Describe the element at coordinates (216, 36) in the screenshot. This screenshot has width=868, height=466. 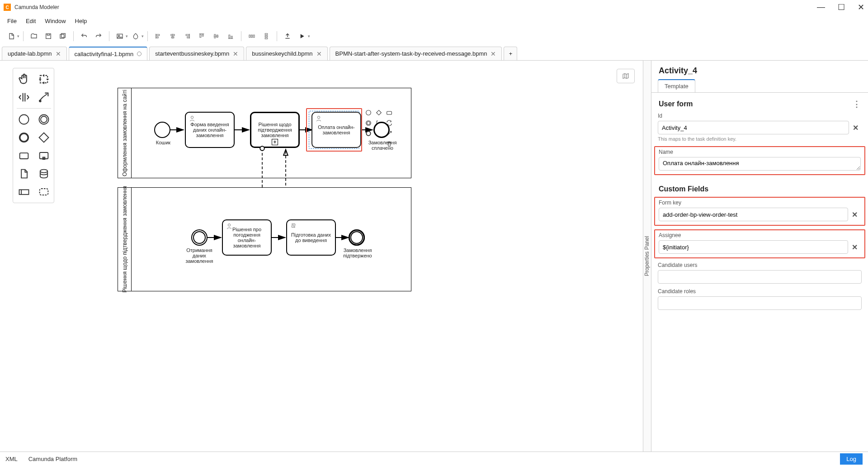
I see `align-center-v-icon` at that location.